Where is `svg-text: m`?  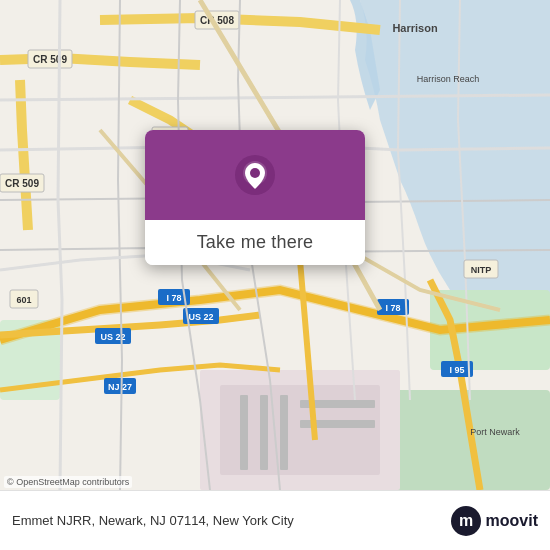 svg-text: m is located at coordinates (465, 520).